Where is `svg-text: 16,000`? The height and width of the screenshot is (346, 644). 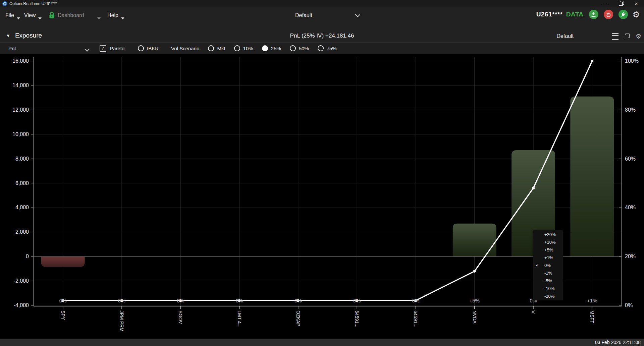
svg-text: 16,000 is located at coordinates (21, 61).